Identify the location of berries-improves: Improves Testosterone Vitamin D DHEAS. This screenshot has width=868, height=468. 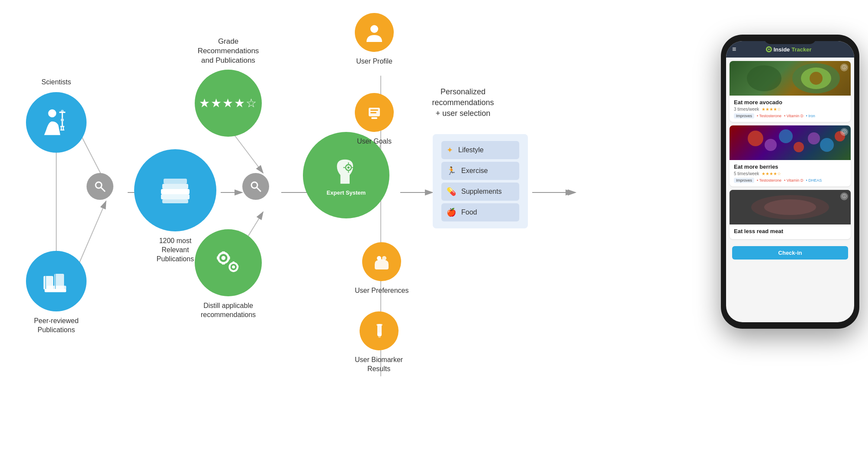
(790, 180).